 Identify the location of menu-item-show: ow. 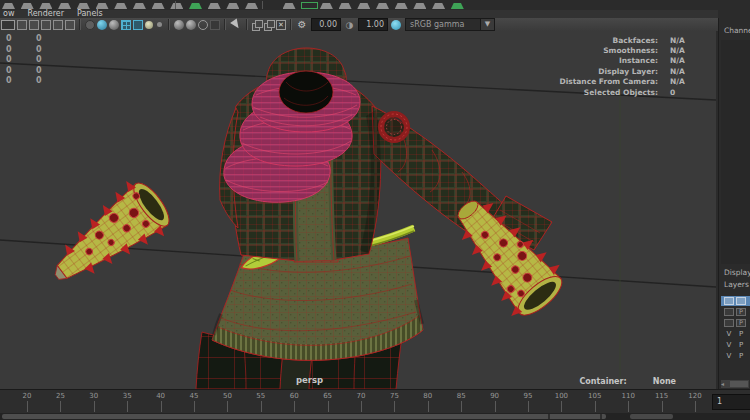
(8, 14).